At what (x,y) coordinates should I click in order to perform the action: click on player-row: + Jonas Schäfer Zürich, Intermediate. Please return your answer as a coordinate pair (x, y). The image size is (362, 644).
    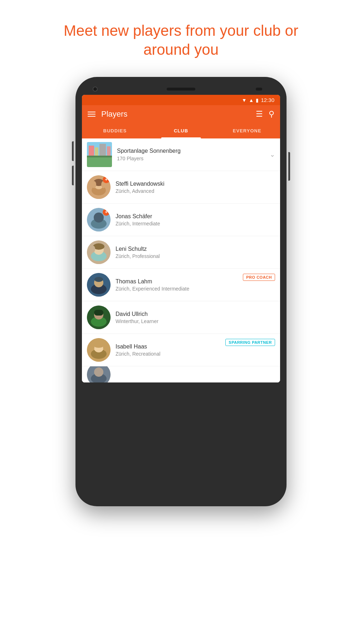
    Looking at the image, I should click on (181, 220).